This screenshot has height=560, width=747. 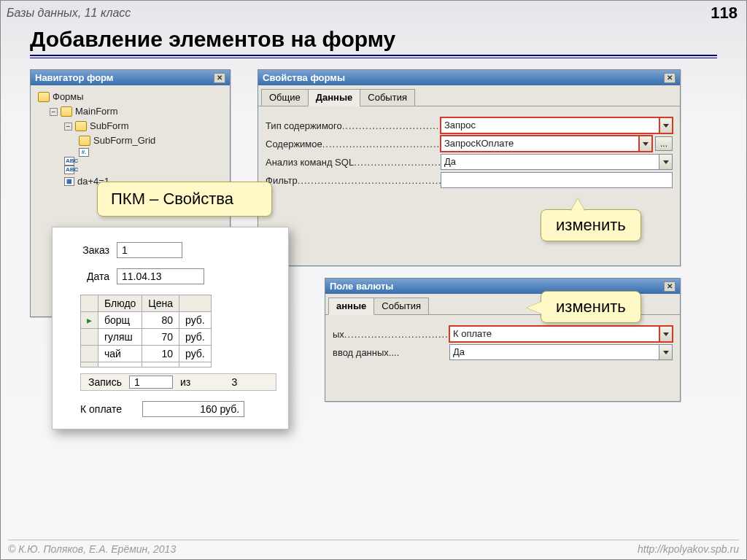 I want to click on cell-price: 80, so click(x=160, y=321).